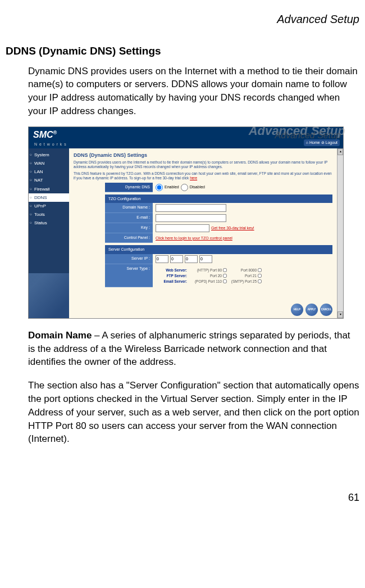 The width and height of the screenshot is (365, 588). What do you see at coordinates (340, 233) in the screenshot?
I see `scrollbar: ▴ ▾` at bounding box center [340, 233].